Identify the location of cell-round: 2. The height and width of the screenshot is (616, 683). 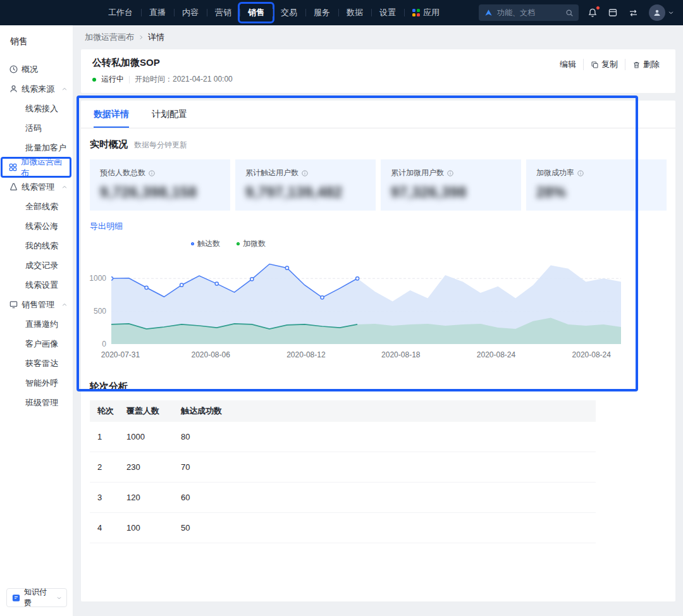
(108, 467).